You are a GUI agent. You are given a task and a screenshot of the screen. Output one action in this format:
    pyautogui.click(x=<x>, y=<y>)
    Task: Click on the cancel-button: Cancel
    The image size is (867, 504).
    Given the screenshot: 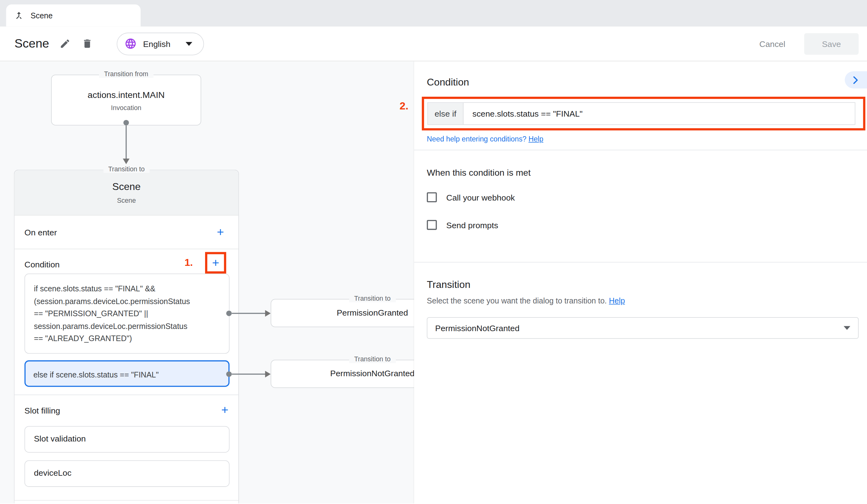 What is the action you would take?
    pyautogui.click(x=772, y=44)
    